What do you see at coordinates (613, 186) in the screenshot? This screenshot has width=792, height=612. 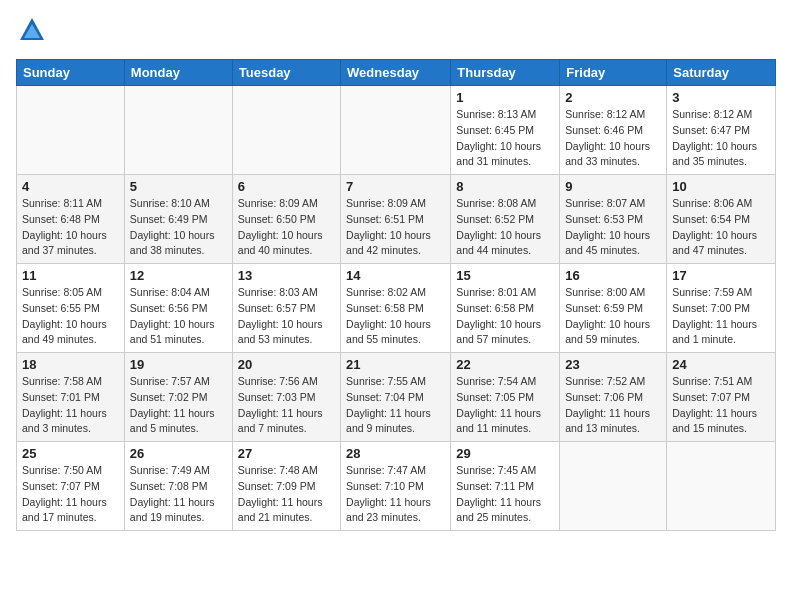 I see `day-number: 9` at bounding box center [613, 186].